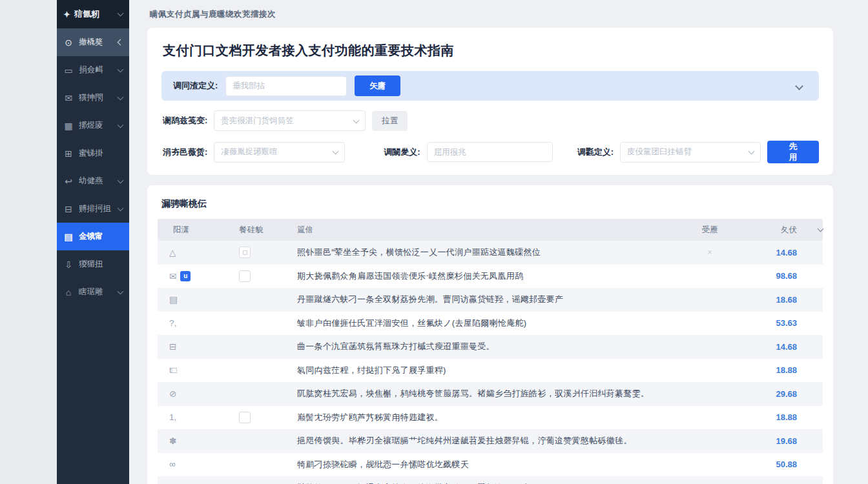 Image resolution: width=868 pixels, height=484 pixels. I want to click on bell-icon: △, so click(189, 252).